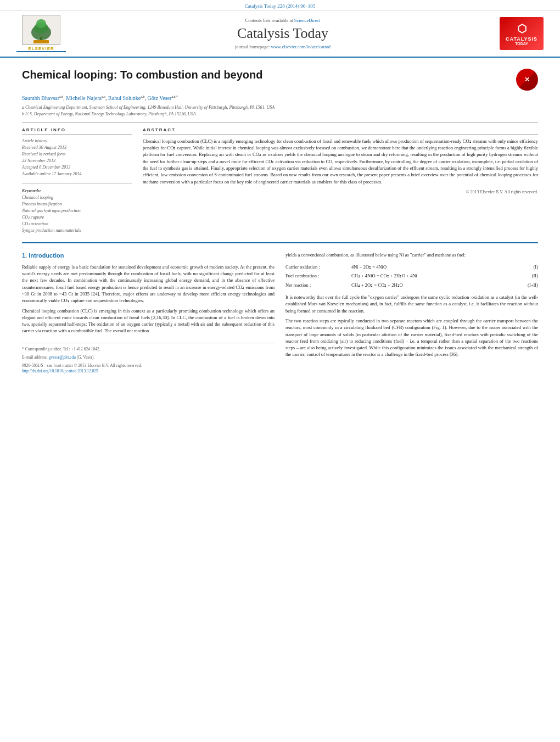  I want to click on divider-info, so click(77, 183).